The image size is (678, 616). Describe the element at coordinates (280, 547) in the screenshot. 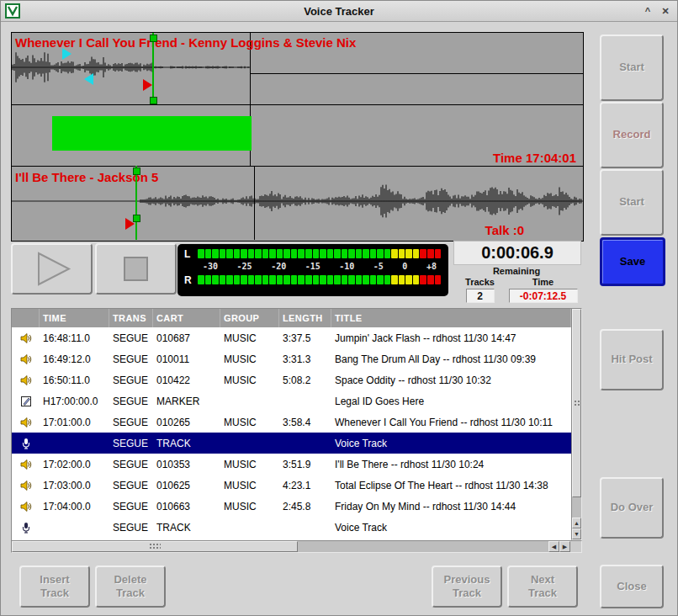

I see `horizontal-scrollbar-track` at that location.